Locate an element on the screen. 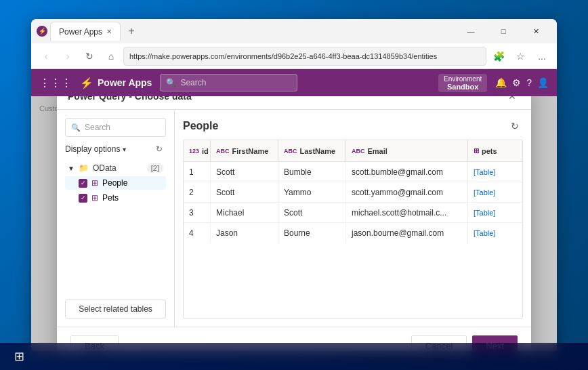 Image resolution: width=588 pixels, height=370 pixels. col-header-lastname: ABC LastName is located at coordinates (312, 150).